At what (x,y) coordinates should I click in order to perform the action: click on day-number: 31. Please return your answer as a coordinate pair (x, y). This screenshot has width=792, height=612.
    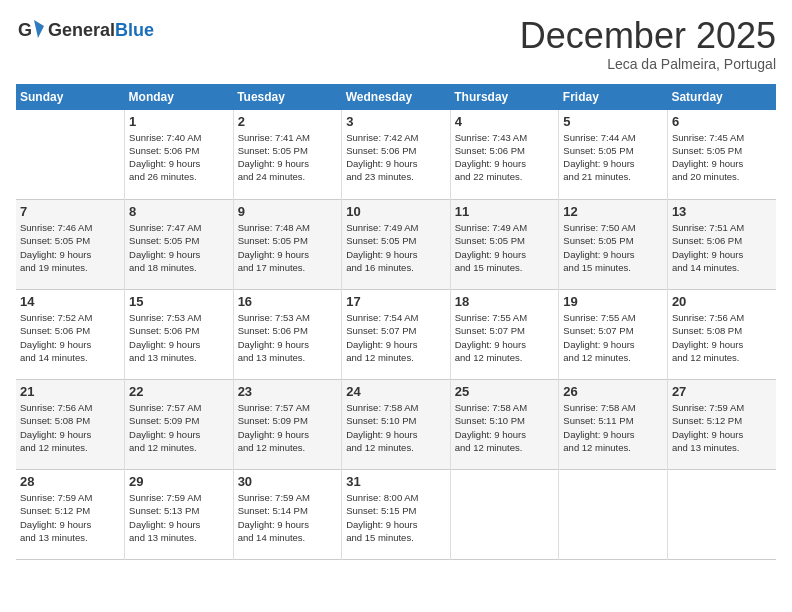
    Looking at the image, I should click on (396, 482).